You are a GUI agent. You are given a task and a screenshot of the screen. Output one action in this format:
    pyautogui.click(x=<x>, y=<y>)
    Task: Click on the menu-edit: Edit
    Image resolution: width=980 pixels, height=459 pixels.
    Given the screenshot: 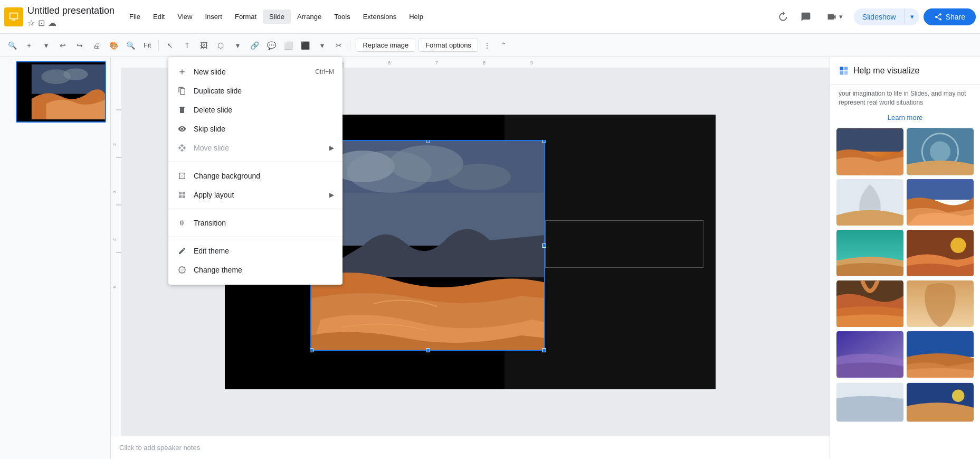 What is the action you would take?
    pyautogui.click(x=159, y=17)
    